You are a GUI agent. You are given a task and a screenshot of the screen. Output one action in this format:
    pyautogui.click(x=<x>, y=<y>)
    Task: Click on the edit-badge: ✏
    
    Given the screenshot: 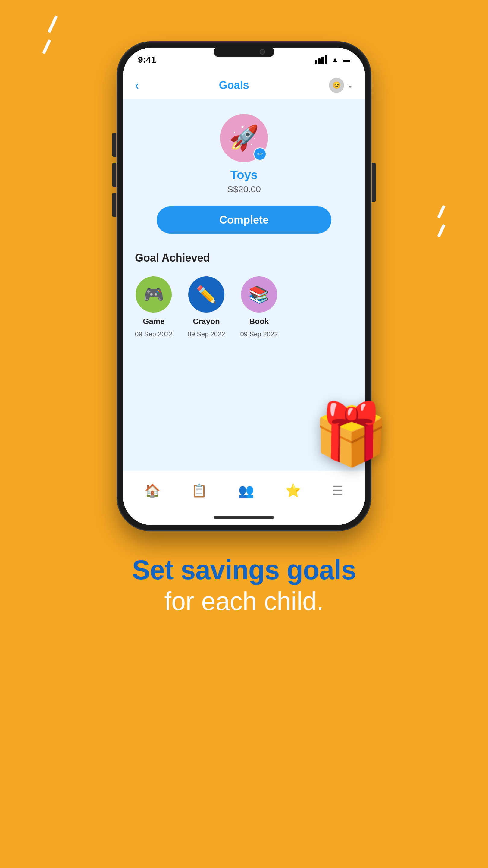 What is the action you would take?
    pyautogui.click(x=260, y=154)
    